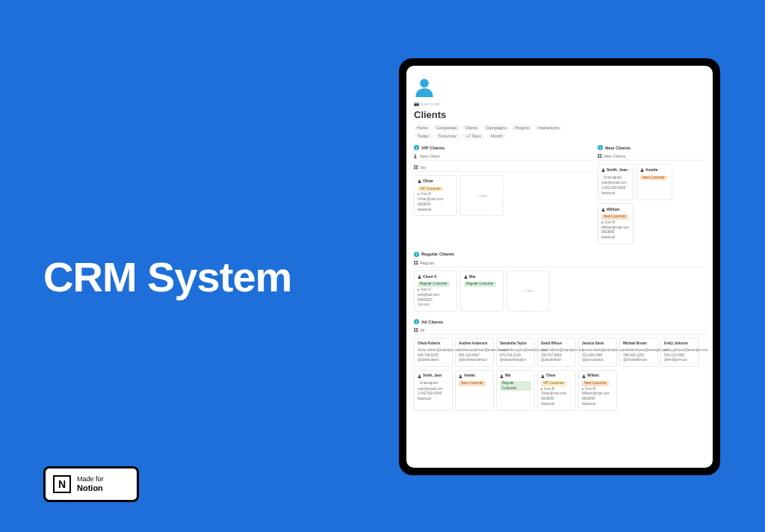  I want to click on hero-title: CRM System, so click(167, 276).